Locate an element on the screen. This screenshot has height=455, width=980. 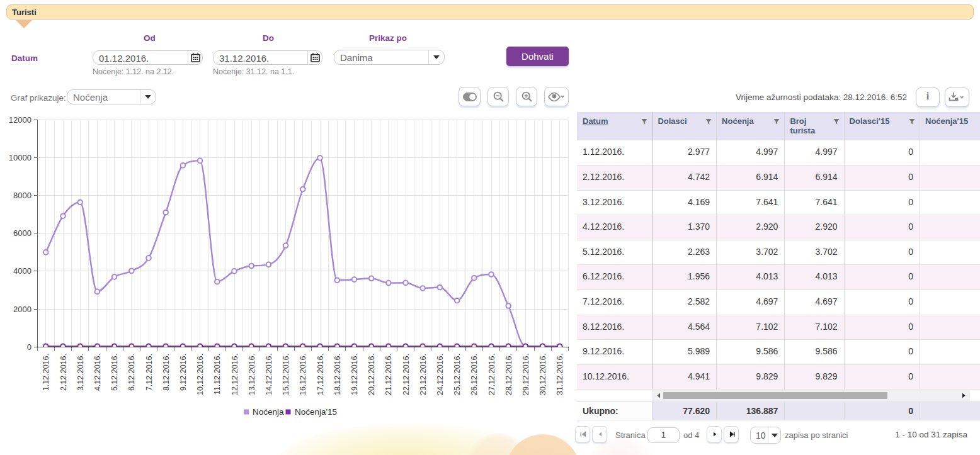
svg-text: Noćenja is located at coordinates (268, 412).